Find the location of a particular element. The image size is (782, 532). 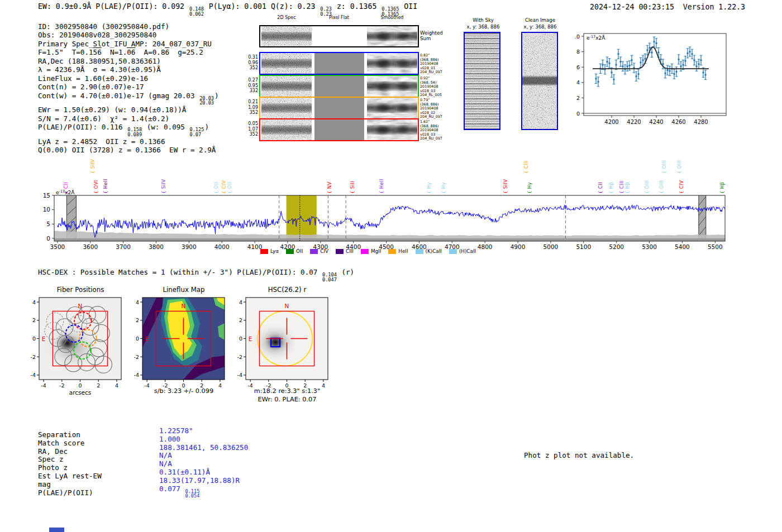

y-tick-label: 8 is located at coordinates (578, 51).